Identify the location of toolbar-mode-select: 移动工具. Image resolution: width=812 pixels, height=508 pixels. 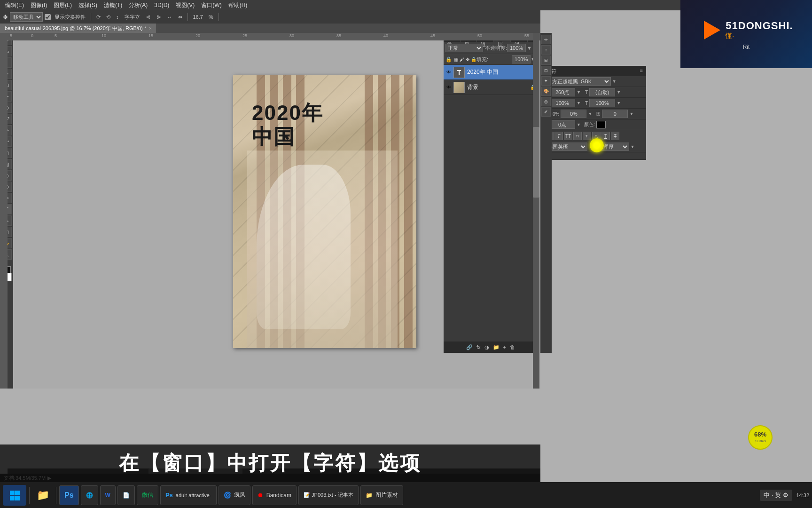
(26, 17).